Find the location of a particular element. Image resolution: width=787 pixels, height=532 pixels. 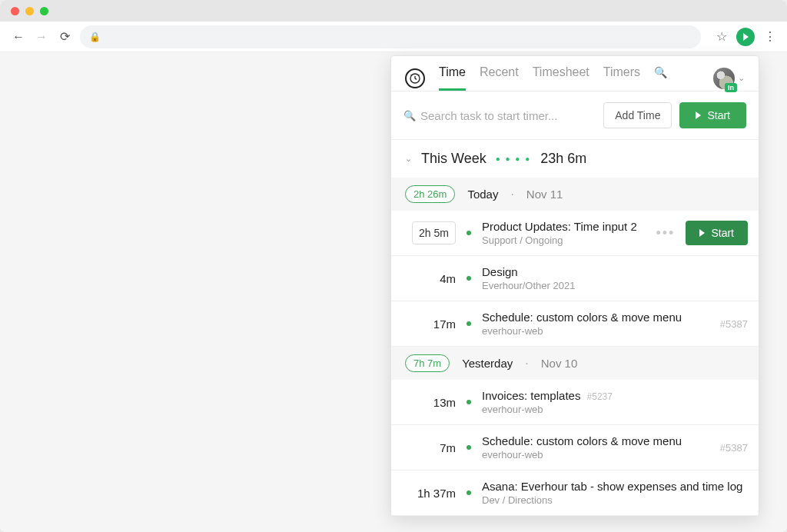

entry-info: DesignEverhour/Other 2021 is located at coordinates (615, 278).